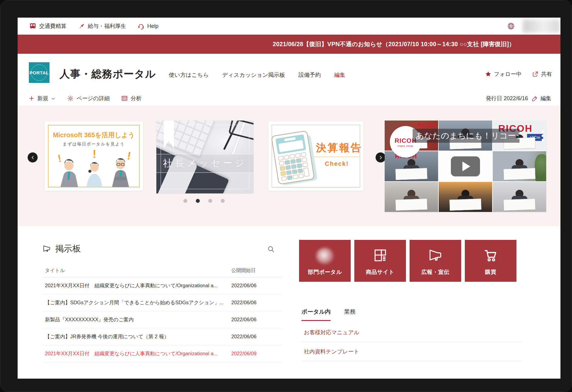 Image resolution: width=572 pixels, height=392 pixels. What do you see at coordinates (48, 26) in the screenshot?
I see `transport-expense-link: 交通費精算` at bounding box center [48, 26].